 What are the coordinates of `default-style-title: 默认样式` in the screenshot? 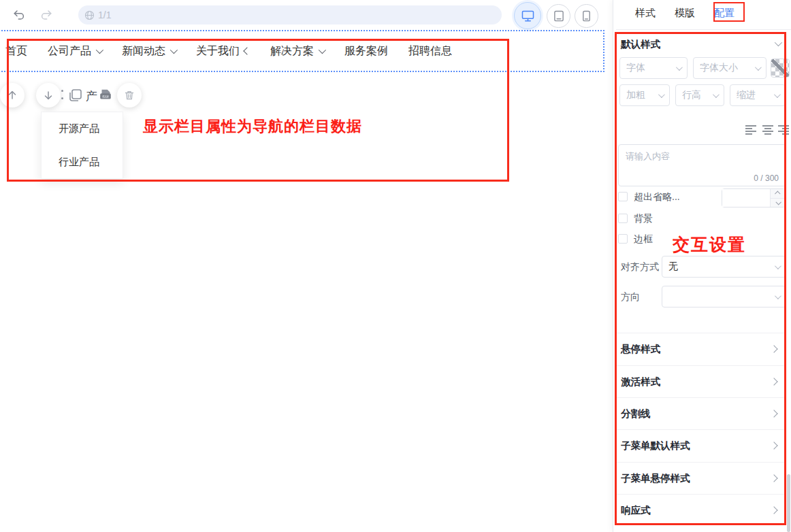 It's located at (641, 45).